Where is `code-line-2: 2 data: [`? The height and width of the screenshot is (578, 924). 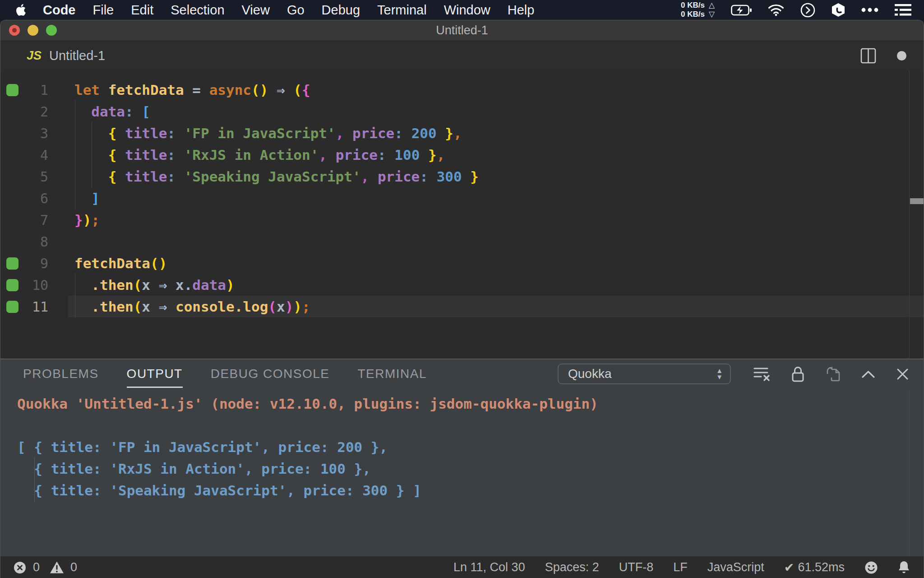
code-line-2: 2 data: [ is located at coordinates (462, 112).